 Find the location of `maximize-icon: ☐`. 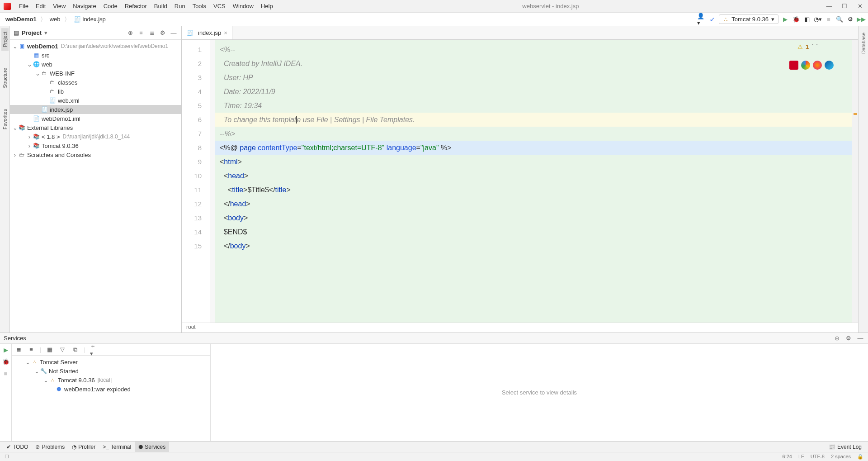

maximize-icon: ☐ is located at coordinates (844, 6).